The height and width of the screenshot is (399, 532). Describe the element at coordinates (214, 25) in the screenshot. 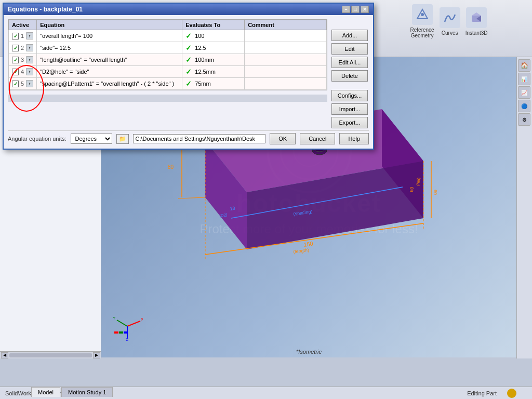

I see `col-evaluates-to: Evaluates To` at that location.